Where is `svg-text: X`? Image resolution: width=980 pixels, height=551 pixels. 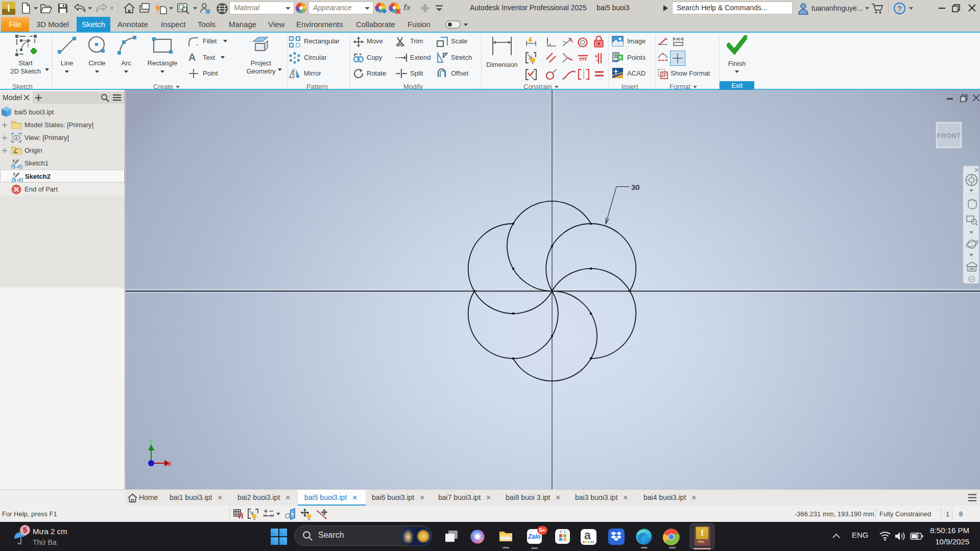 svg-text: X is located at coordinates (170, 464).